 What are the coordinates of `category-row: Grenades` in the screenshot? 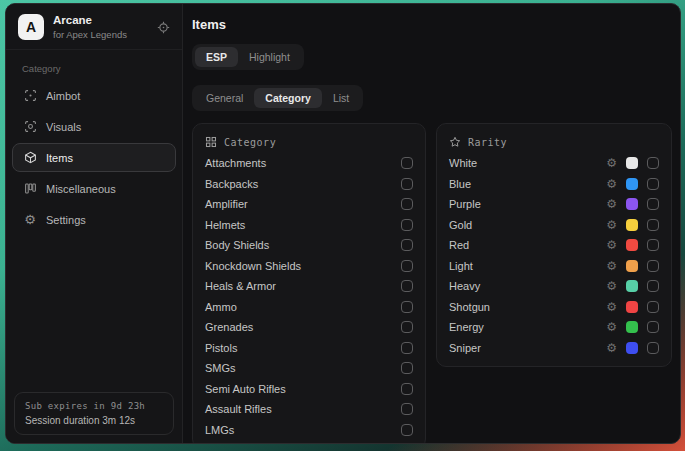 It's located at (309, 328).